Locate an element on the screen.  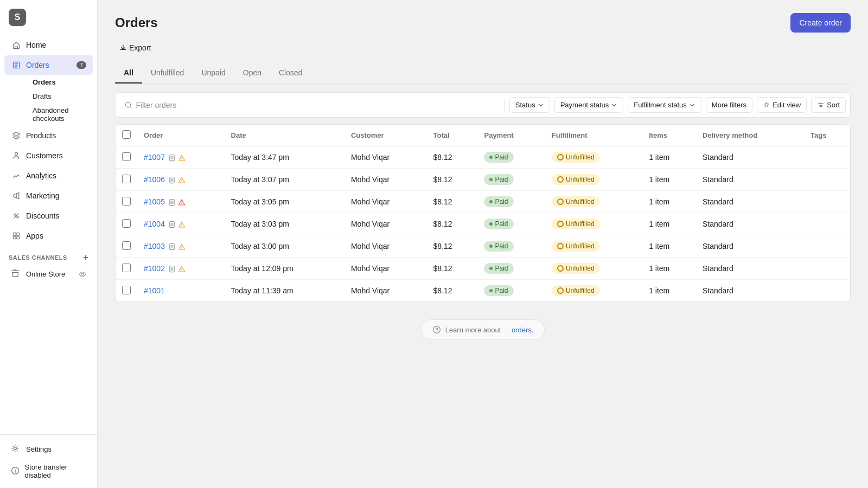
edit-view-button: Edit view is located at coordinates (782, 105).